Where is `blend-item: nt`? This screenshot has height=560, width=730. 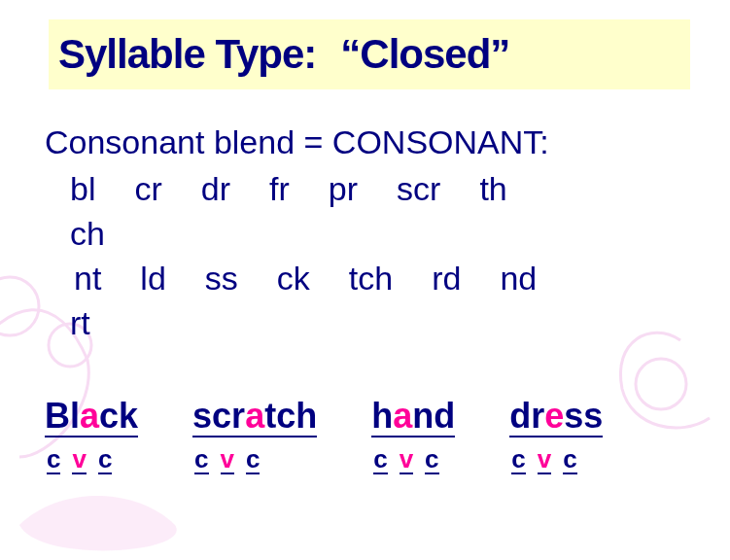 blend-item: nt is located at coordinates (87, 279).